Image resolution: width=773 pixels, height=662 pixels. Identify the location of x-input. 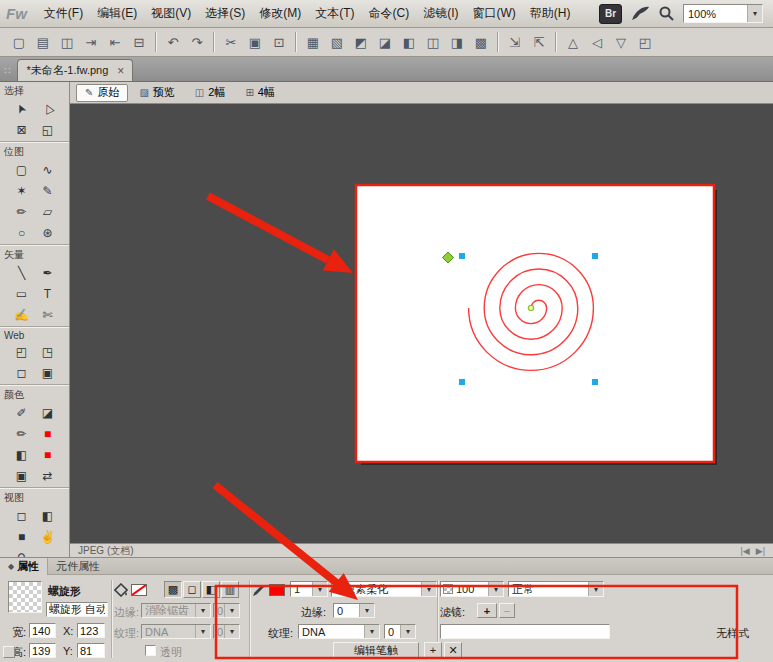
(91, 630).